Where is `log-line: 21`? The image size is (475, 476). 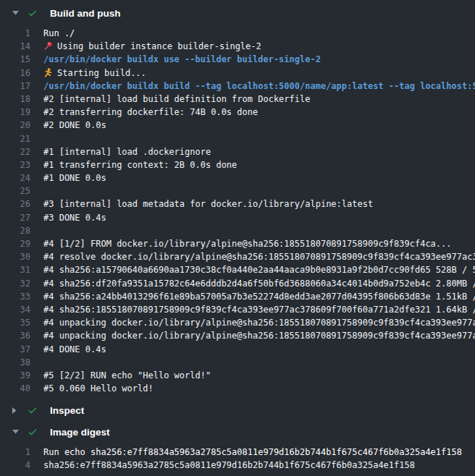
log-line: 21 is located at coordinates (238, 139).